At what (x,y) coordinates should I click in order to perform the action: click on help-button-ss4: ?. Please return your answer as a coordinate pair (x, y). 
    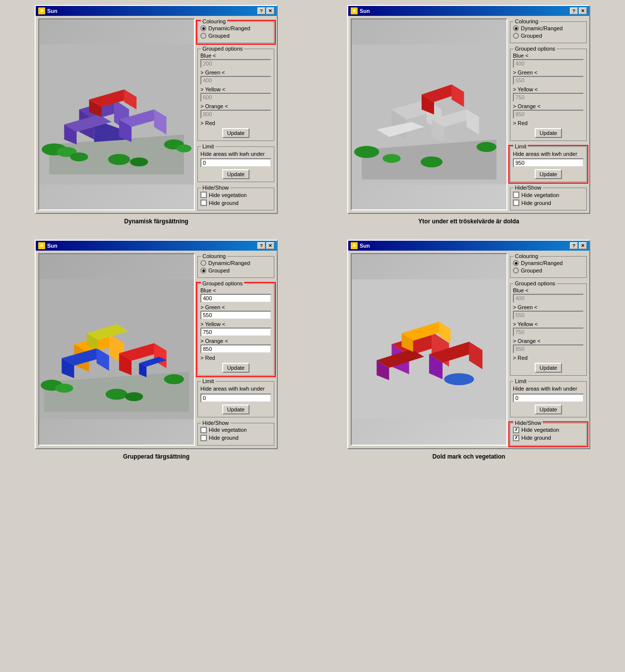
    Looking at the image, I should click on (574, 246).